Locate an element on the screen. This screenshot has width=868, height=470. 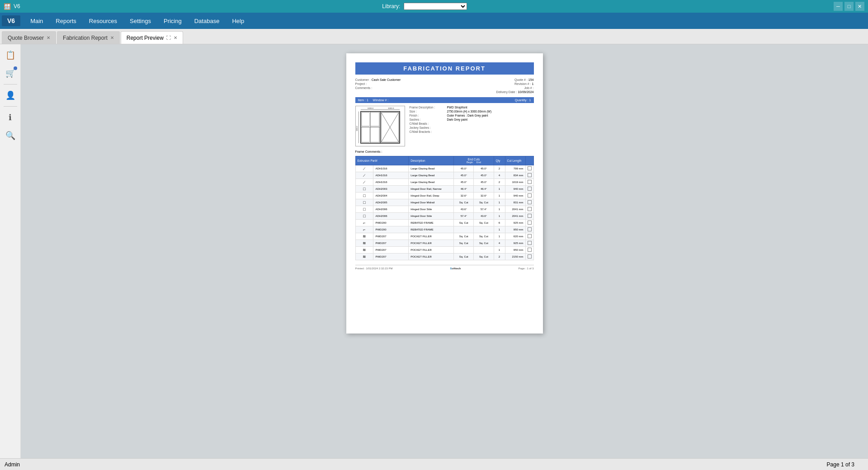
row-qty: 4 is located at coordinates (499, 243).